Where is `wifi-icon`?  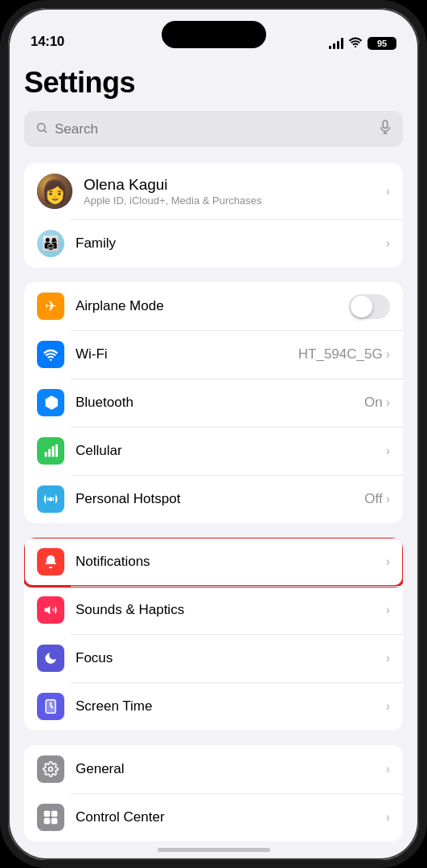
wifi-icon is located at coordinates (51, 354).